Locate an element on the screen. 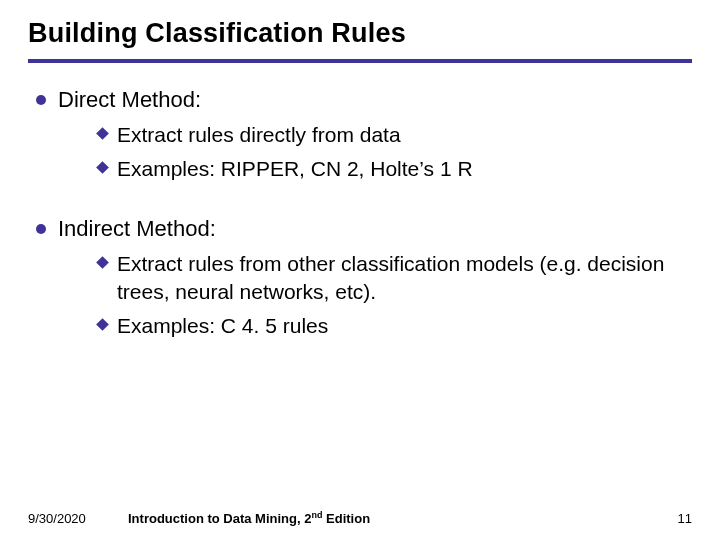  slide-title: Building Classification Rules is located at coordinates (360, 34).